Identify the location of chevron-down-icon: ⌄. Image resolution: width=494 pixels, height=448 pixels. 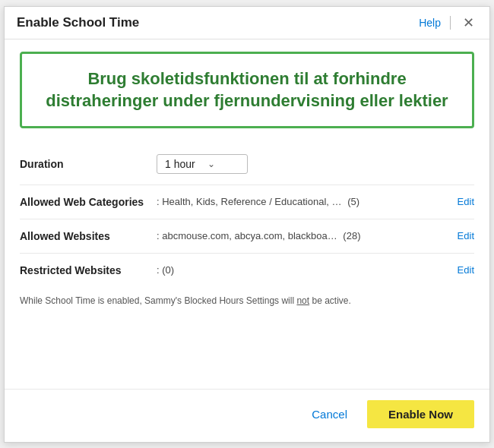
(211, 164).